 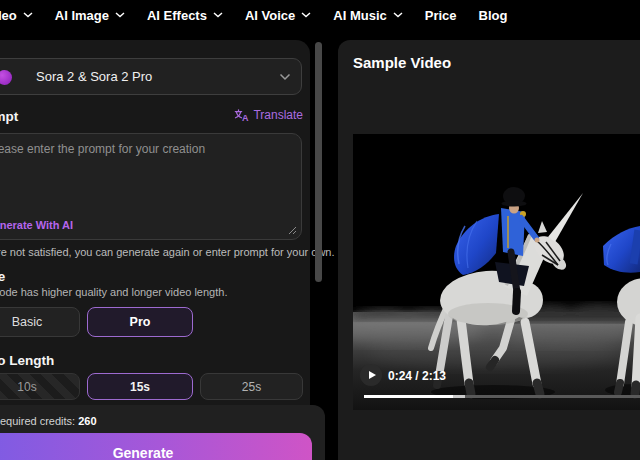 I want to click on model-select-value: Sora 2 & Sora 2 Pro, so click(x=94, y=76).